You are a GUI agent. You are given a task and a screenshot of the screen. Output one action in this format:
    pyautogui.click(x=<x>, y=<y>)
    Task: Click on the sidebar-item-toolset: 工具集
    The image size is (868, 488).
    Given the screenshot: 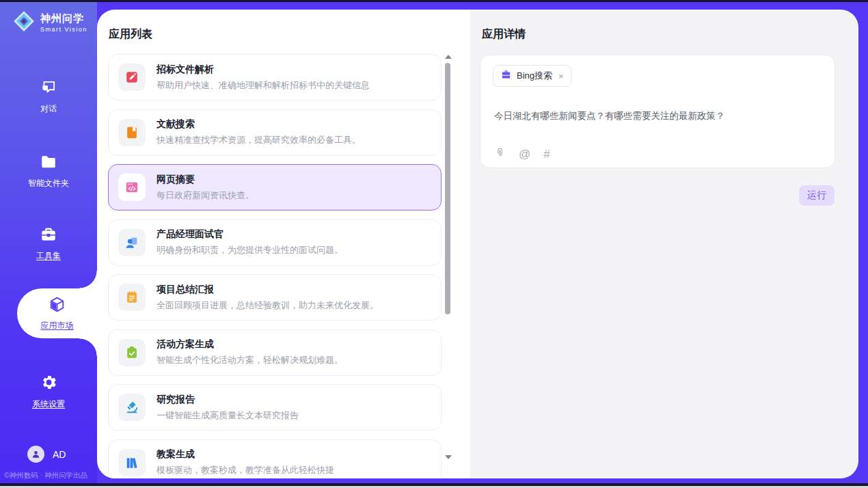 What is the action you would take?
    pyautogui.click(x=49, y=243)
    